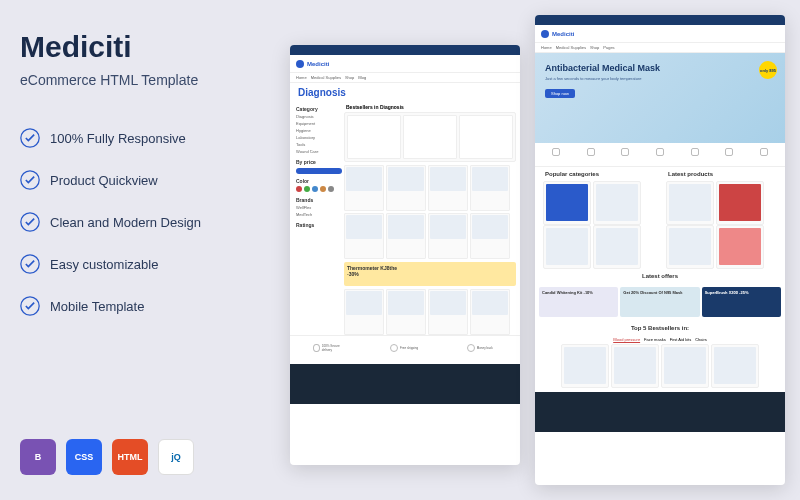 The width and height of the screenshot is (800, 500). I want to click on feature-text: Easy customizable, so click(104, 264).